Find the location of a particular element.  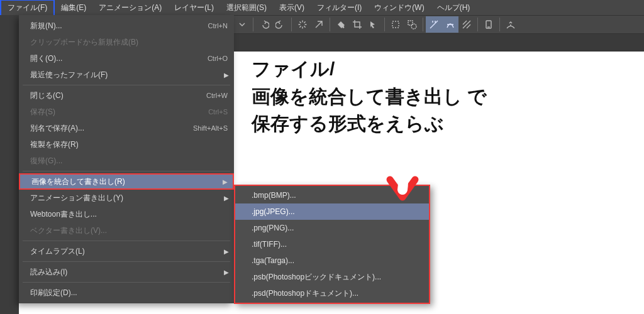

sub-toolbar is located at coordinates (439, 43).